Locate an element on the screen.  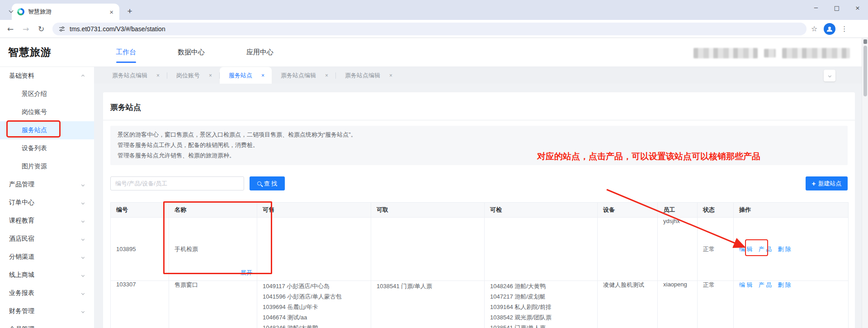
col-checkable: 可检 is located at coordinates (541, 210).